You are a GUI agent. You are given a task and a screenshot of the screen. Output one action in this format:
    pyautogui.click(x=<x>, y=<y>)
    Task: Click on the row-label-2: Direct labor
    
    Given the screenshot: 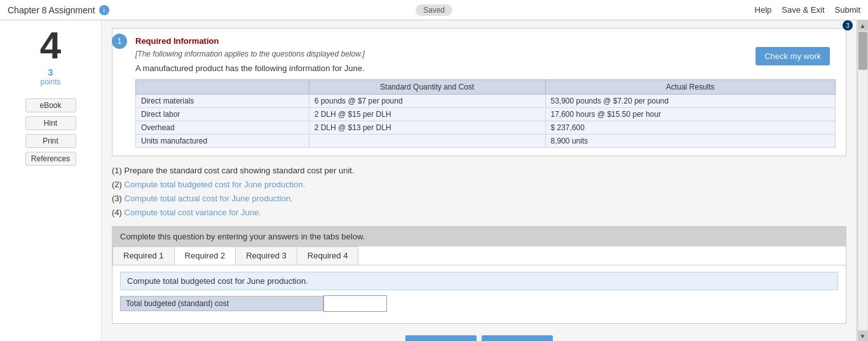 What is the action you would take?
    pyautogui.click(x=222, y=114)
    